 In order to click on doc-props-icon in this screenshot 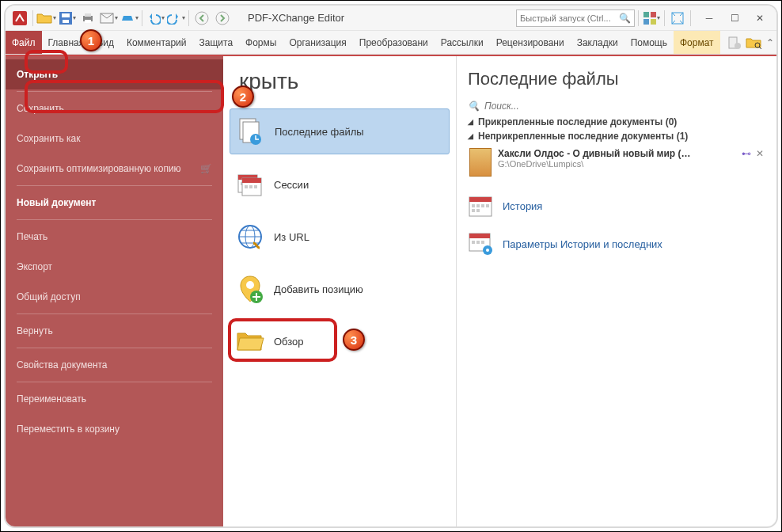, I will do `click(734, 43)`.